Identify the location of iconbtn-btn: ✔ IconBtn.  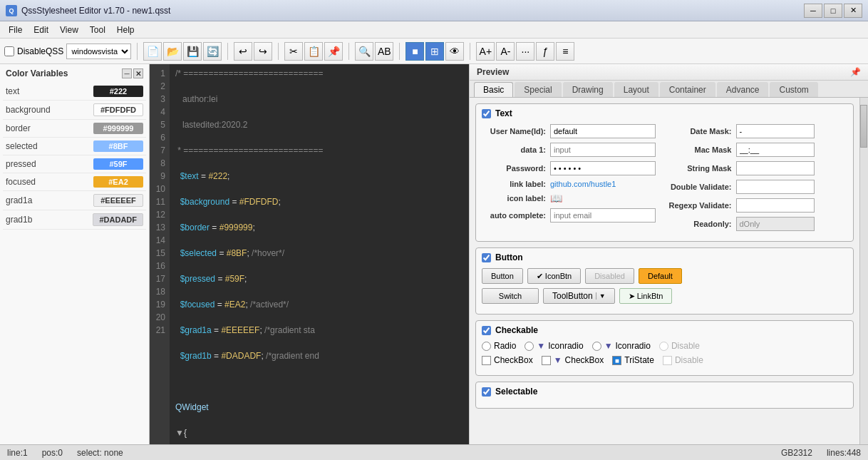
(554, 276).